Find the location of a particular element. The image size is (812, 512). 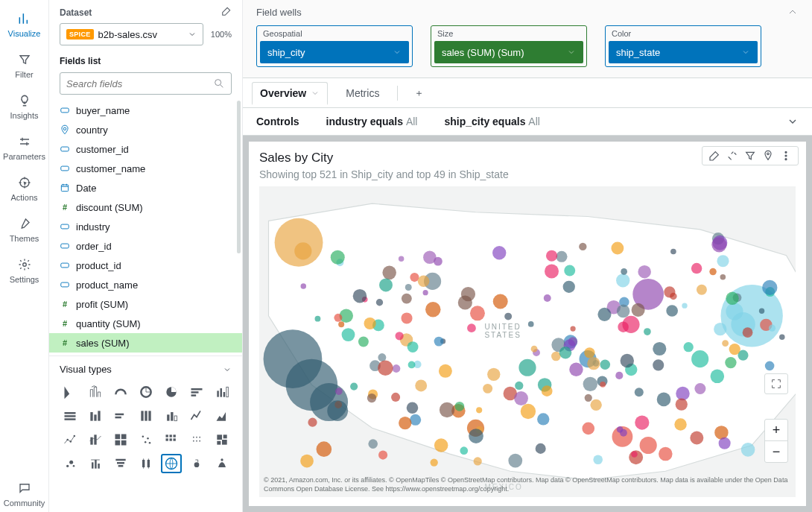

rail-community: Community is located at coordinates (24, 493).